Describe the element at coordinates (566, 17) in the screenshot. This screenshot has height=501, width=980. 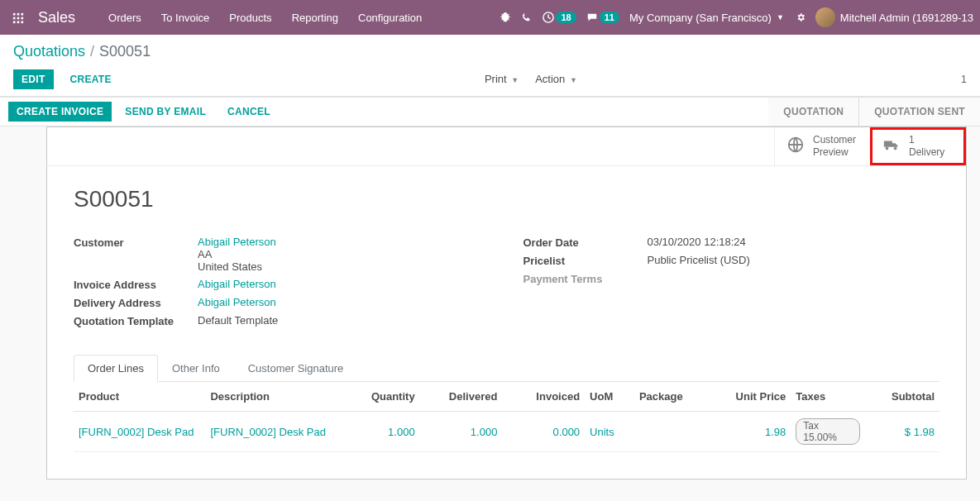
I see `activities-badge: 18` at that location.